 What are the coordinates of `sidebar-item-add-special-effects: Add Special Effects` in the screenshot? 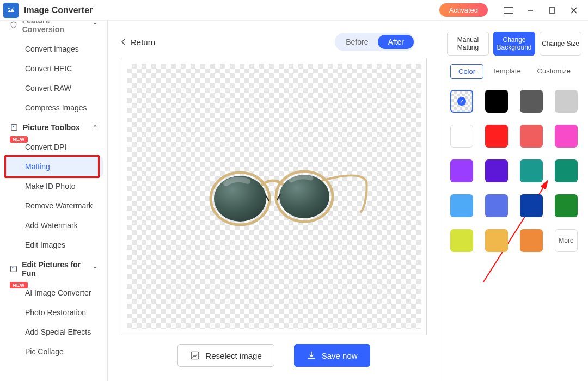 It's located at (53, 332).